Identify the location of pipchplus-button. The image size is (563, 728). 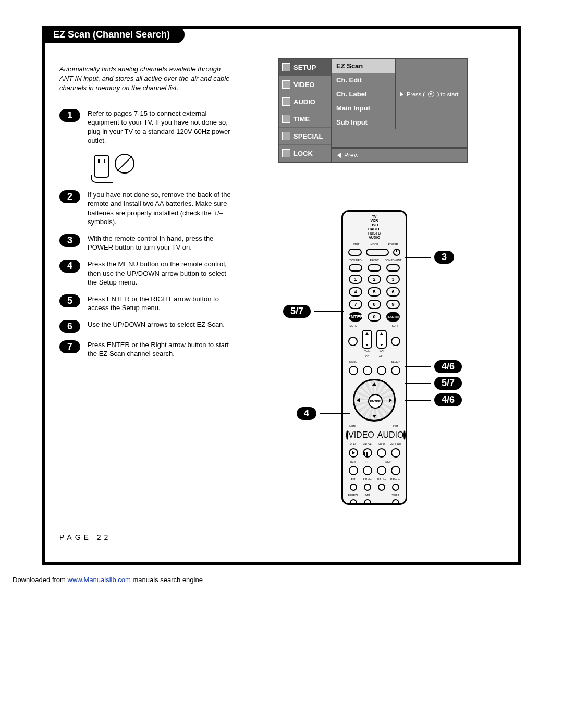
(382, 487).